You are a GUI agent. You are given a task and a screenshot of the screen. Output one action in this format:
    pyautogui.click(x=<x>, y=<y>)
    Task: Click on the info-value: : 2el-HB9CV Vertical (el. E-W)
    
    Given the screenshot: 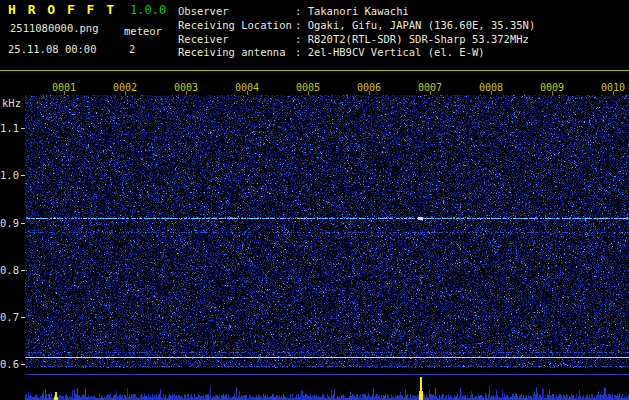 What is the action you would take?
    pyautogui.click(x=390, y=53)
    